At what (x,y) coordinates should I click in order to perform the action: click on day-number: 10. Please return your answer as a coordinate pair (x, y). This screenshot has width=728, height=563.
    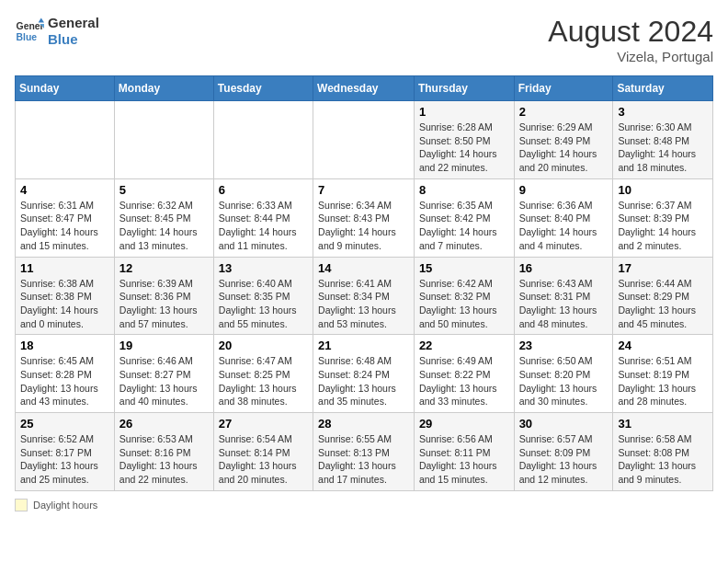
    Looking at the image, I should click on (663, 190).